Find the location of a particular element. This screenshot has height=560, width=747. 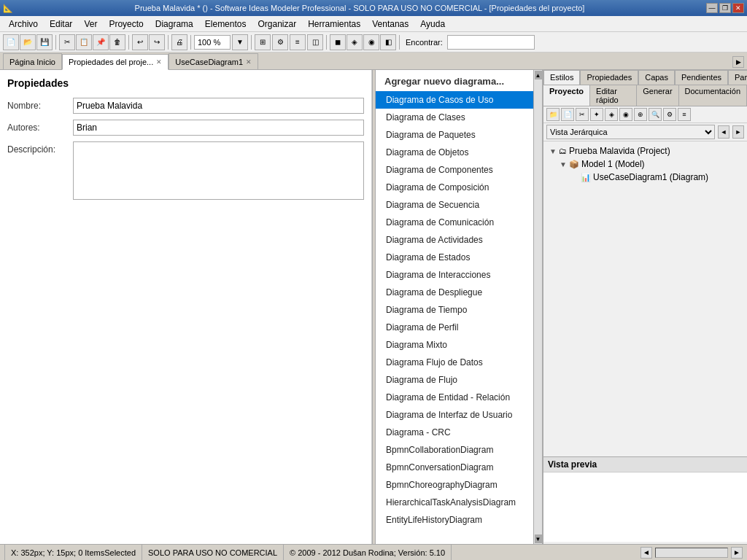

rt-btn-1: 📁 is located at coordinates (553, 114).